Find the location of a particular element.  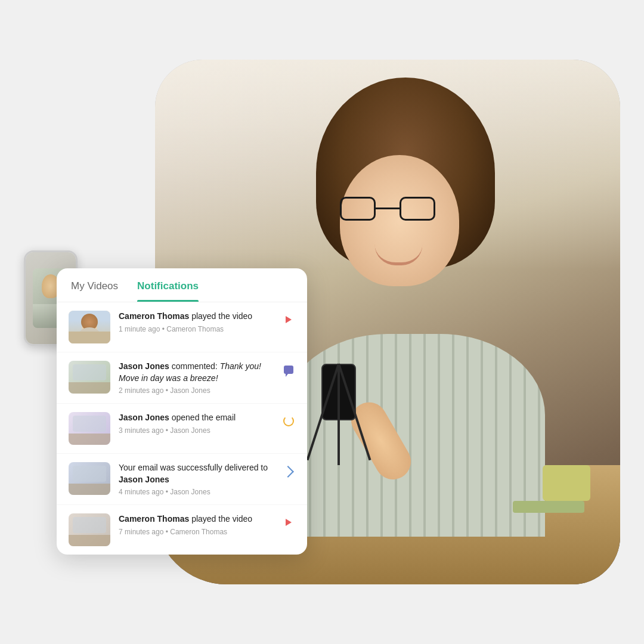

notification-content: Jason Jones opened the email 3 minutes a… is located at coordinates (196, 423).